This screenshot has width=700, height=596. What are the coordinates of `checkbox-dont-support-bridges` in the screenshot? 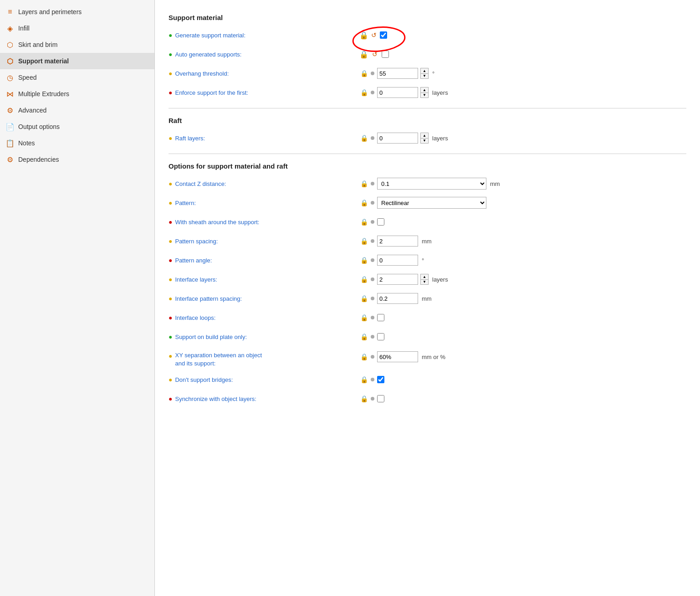 It's located at (381, 380).